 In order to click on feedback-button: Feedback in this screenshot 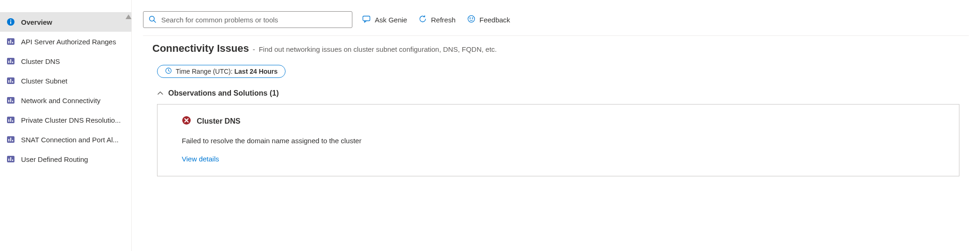, I will do `click(489, 20)`.